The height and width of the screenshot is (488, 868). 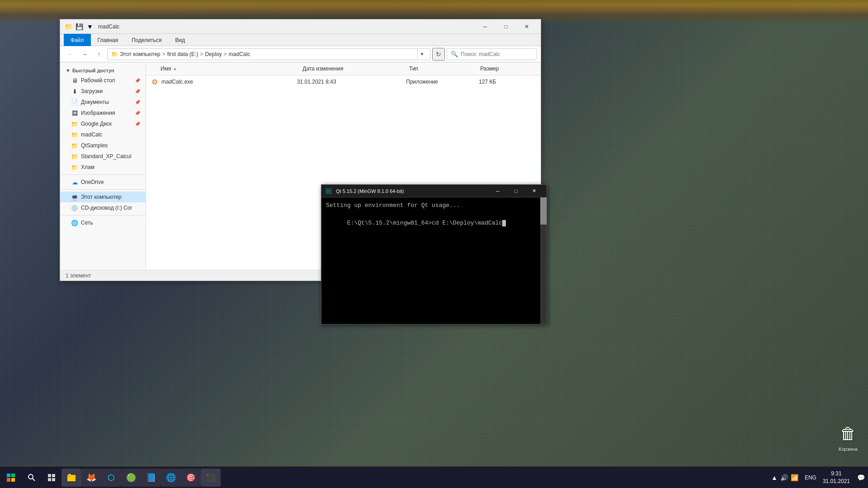 What do you see at coordinates (240, 54) in the screenshot?
I see `path-madcalc: madCalc` at bounding box center [240, 54].